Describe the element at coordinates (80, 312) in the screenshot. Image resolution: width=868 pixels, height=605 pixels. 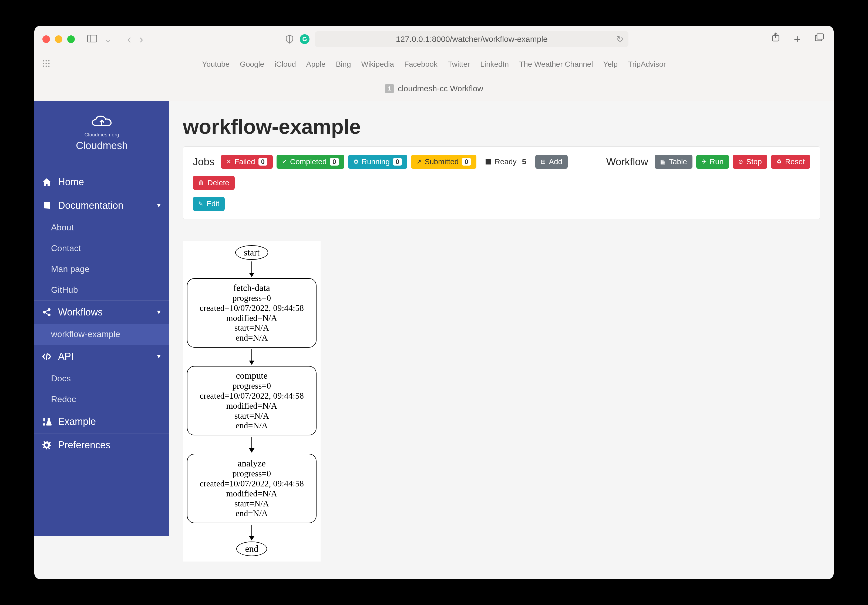
I see `nav-label: Workflows` at that location.